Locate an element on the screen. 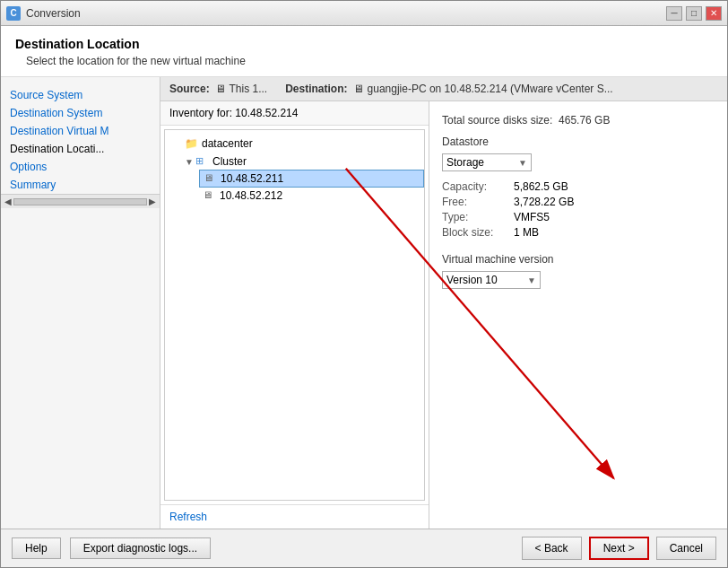 The image size is (728, 568). next-button: Next > is located at coordinates (619, 548).